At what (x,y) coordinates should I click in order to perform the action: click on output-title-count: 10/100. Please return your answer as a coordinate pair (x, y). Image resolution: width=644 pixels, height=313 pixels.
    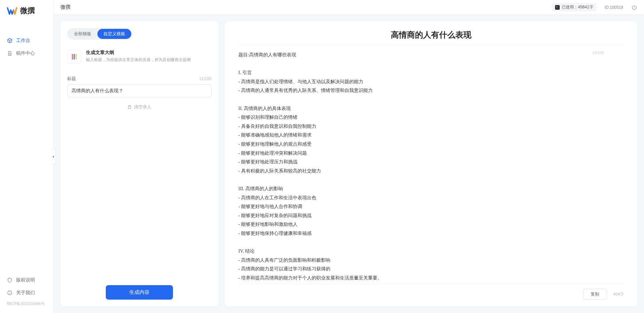
    Looking at the image, I should click on (598, 53).